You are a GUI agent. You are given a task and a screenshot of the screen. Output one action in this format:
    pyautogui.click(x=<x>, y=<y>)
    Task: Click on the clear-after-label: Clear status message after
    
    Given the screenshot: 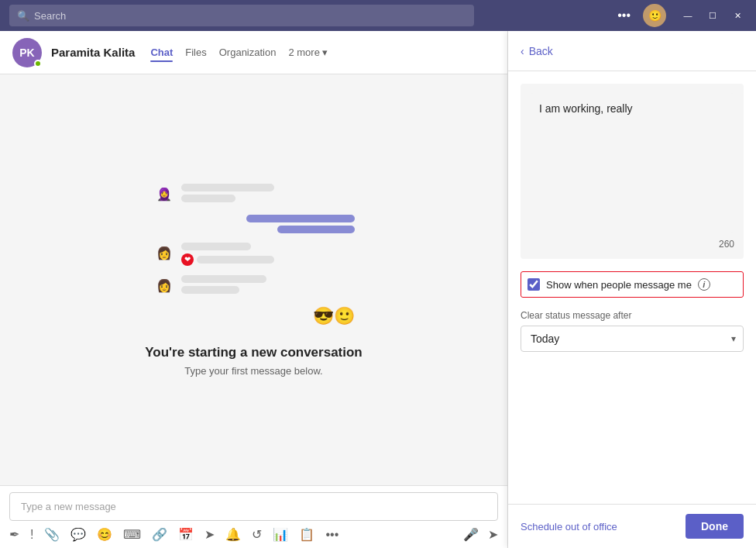 What is the action you would take?
    pyautogui.click(x=632, y=315)
    